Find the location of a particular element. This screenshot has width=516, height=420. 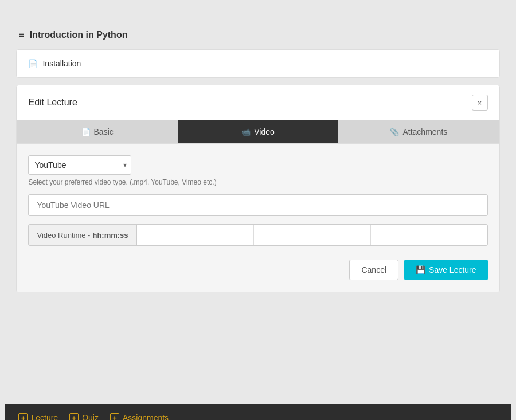

tab-video-label: Video is located at coordinates (264, 132).